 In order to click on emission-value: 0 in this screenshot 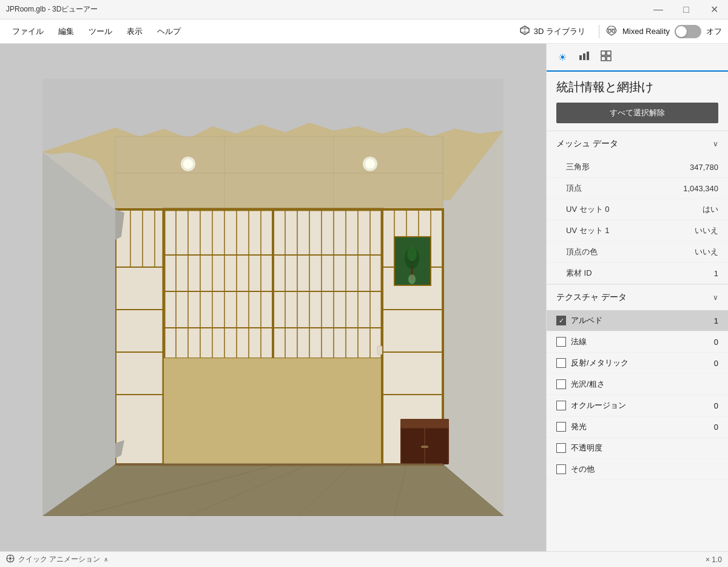, I will do `click(716, 427)`.